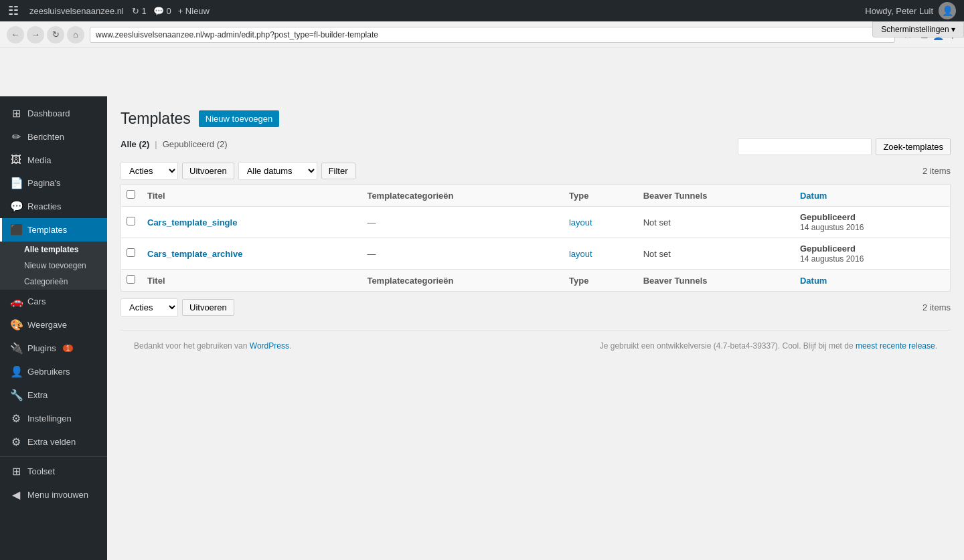 The image size is (964, 560). What do you see at coordinates (131, 280) in the screenshot?
I see `footer-select-all-checkbox` at bounding box center [131, 280].